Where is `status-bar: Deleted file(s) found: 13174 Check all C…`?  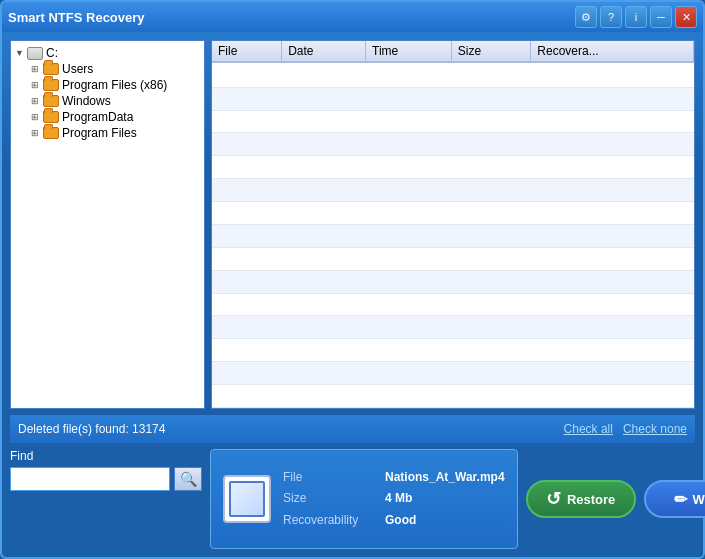
status-bar: Deleted file(s) found: 13174 Check all C… is located at coordinates (352, 429).